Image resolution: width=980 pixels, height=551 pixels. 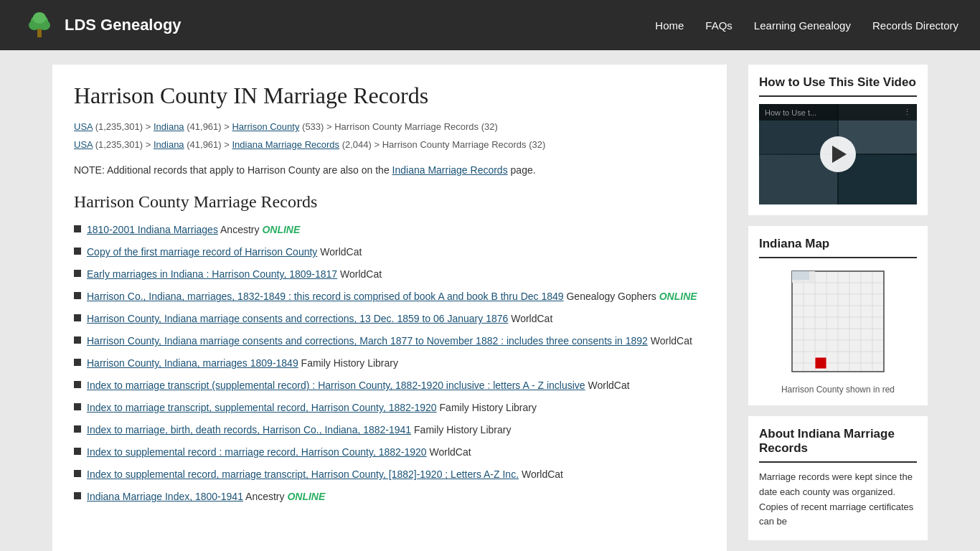 What do you see at coordinates (249, 430) in the screenshot?
I see `record-link: Index to marriage, birth, death records,…` at bounding box center [249, 430].